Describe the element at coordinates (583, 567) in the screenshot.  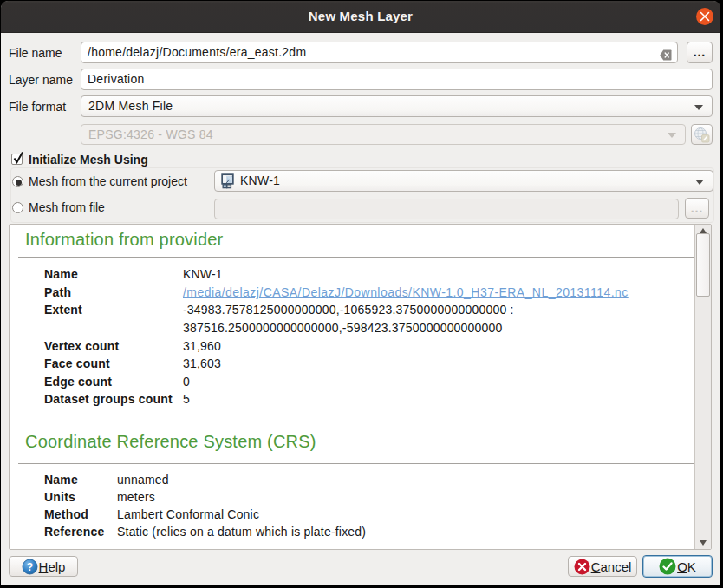
I see `cancel-icon` at that location.